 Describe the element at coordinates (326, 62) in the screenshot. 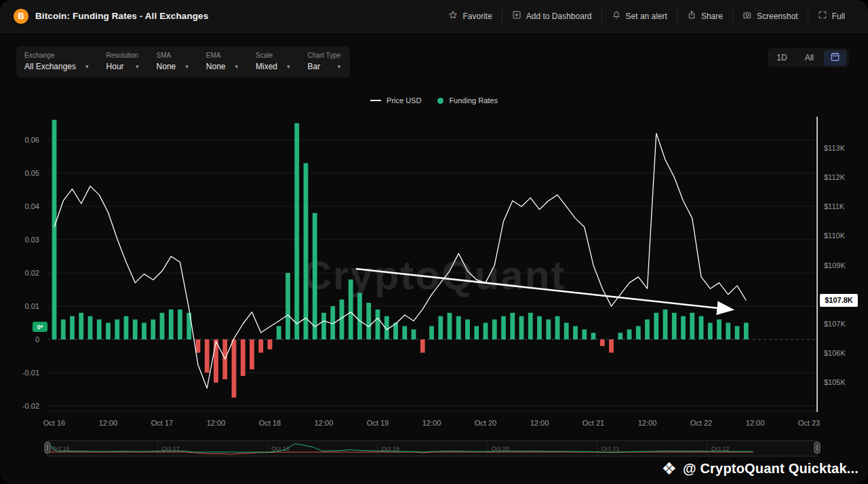

I see `chart-type-dropdown: Chart Type Bar▾` at that location.